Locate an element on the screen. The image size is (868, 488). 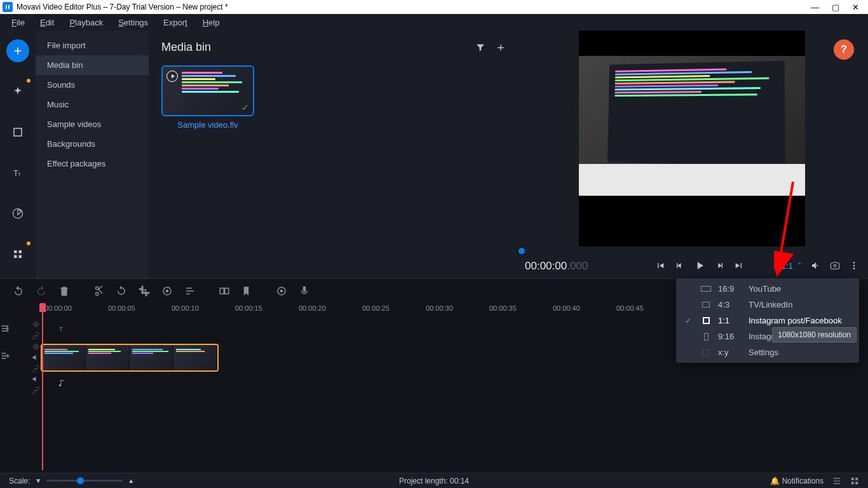
video-clip is located at coordinates (130, 358).